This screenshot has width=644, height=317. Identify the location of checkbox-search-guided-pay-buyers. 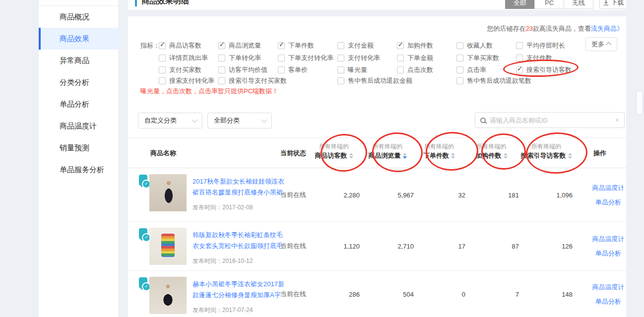
(222, 81).